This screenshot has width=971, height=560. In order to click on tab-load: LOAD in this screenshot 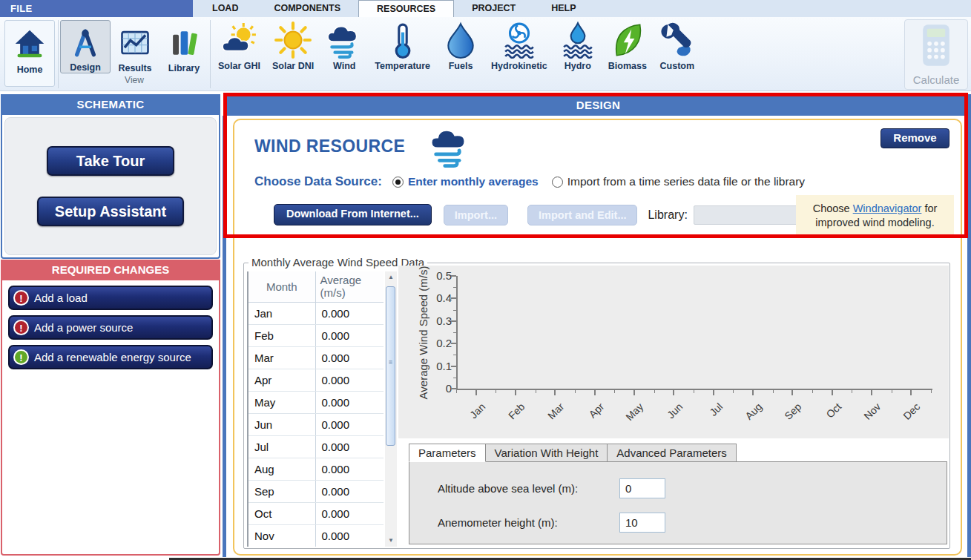, I will do `click(226, 9)`.